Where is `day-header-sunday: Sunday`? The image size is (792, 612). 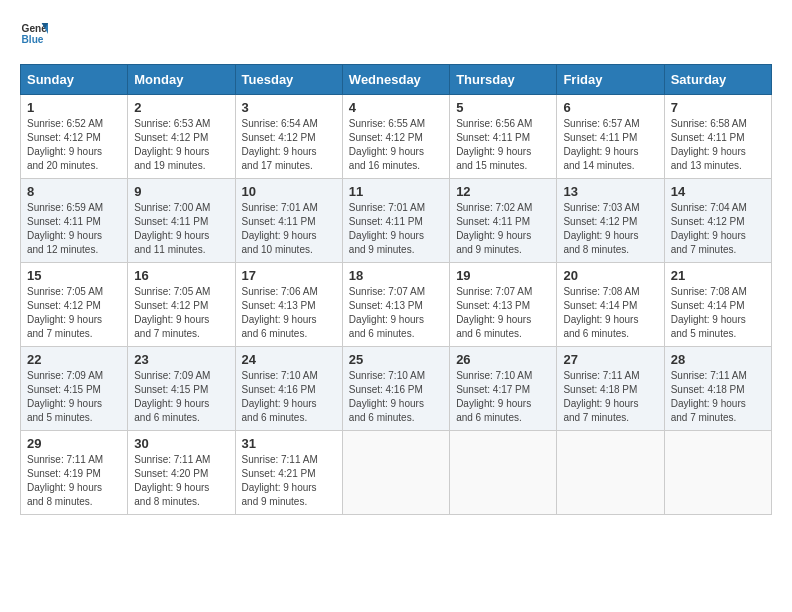 day-header-sunday: Sunday is located at coordinates (74, 80).